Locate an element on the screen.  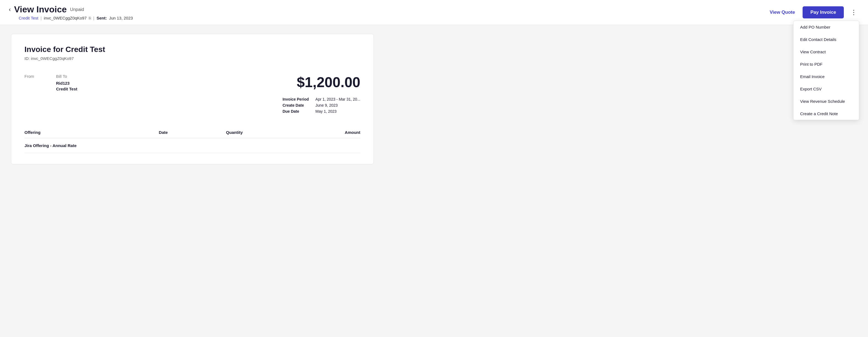
id-label: ID: is located at coordinates (27, 58).